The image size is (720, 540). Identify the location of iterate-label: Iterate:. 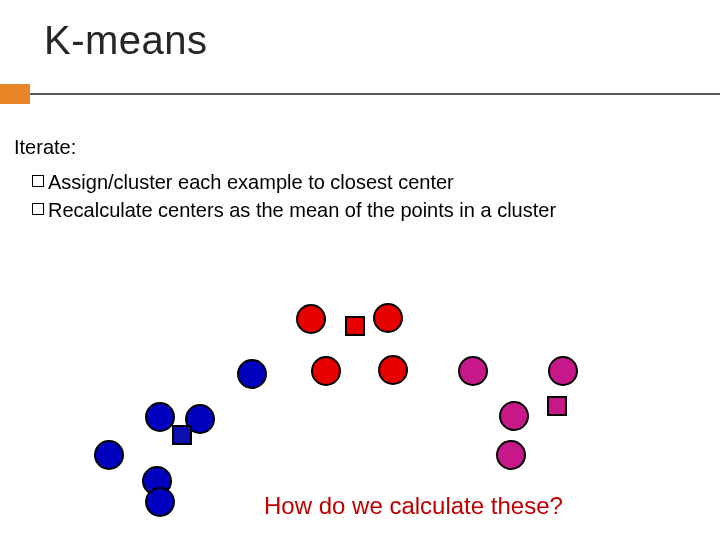
(360, 148).